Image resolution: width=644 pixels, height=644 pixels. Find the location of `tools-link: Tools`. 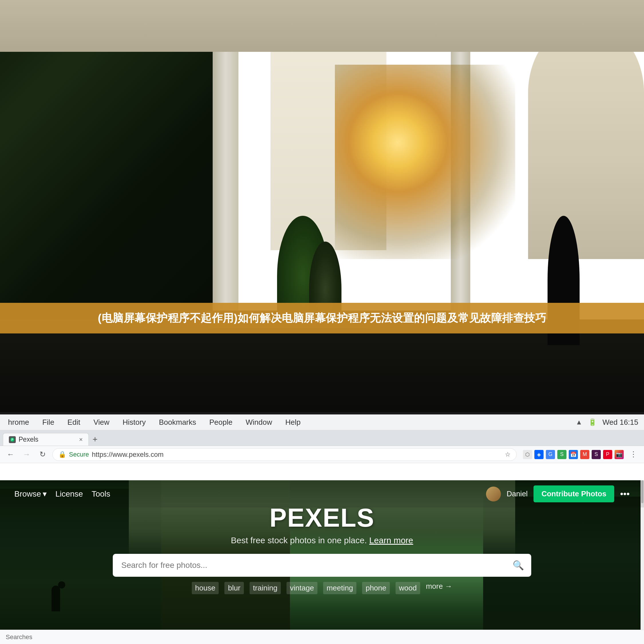

tools-link: Tools is located at coordinates (101, 494).